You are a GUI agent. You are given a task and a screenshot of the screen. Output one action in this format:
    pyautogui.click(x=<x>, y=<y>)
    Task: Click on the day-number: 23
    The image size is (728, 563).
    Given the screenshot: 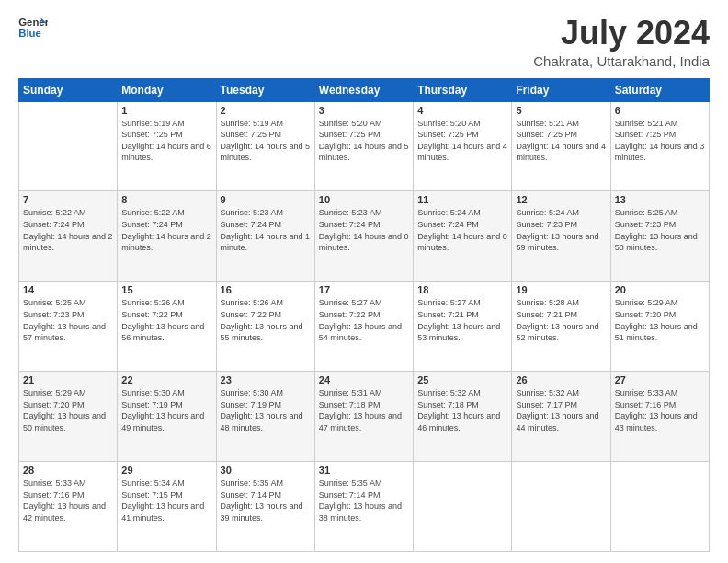 What is the action you would take?
    pyautogui.click(x=266, y=380)
    